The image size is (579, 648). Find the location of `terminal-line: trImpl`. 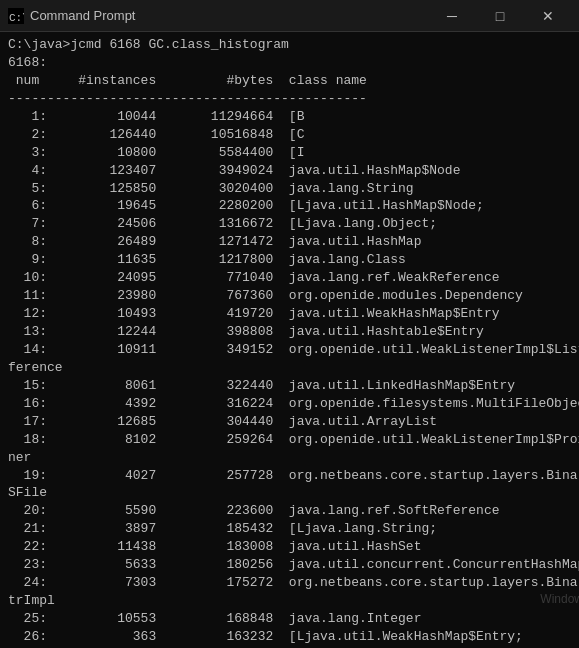

terminal-line: trImpl is located at coordinates (290, 601).